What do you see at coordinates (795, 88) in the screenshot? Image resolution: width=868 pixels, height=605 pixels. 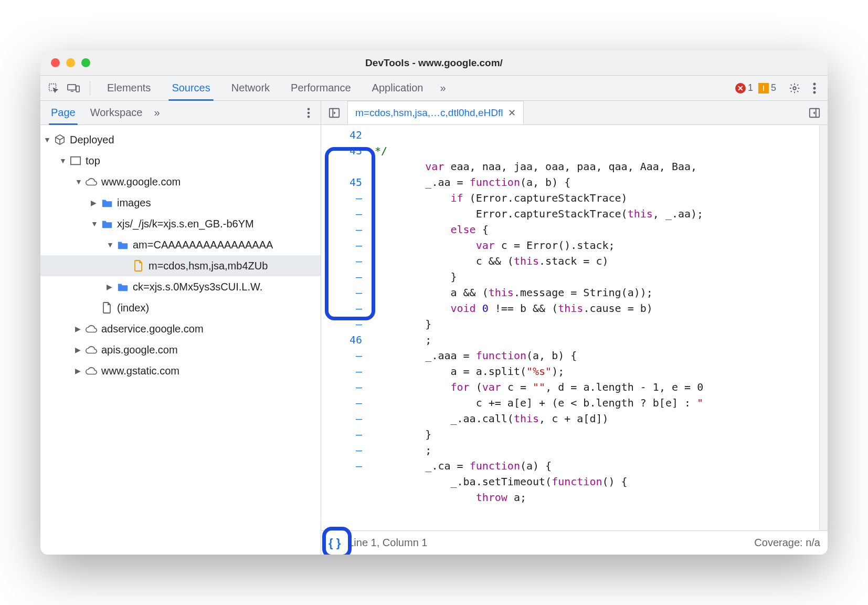 I see `settings-icon` at bounding box center [795, 88].